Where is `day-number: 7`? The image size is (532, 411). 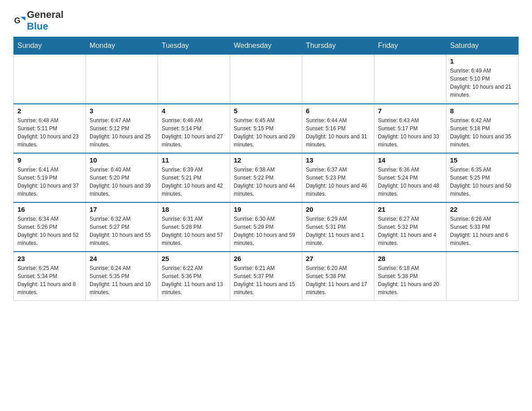 day-number: 7 is located at coordinates (410, 111).